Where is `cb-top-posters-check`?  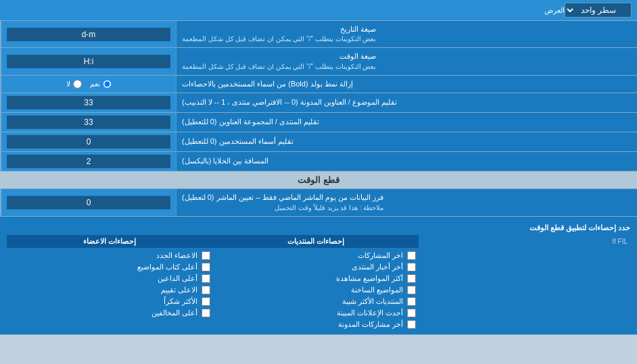
cb-top-posters-check is located at coordinates (206, 267).